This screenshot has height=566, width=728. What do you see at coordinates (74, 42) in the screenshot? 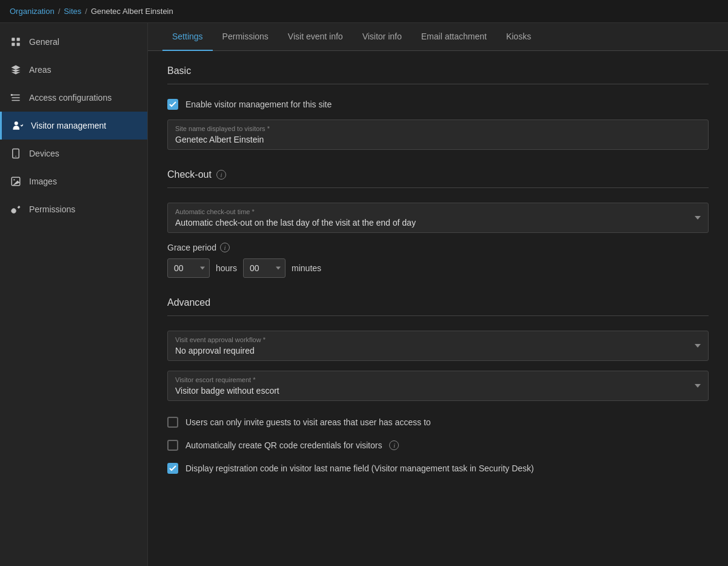
I see `sidebar-item-general: General` at bounding box center [74, 42].